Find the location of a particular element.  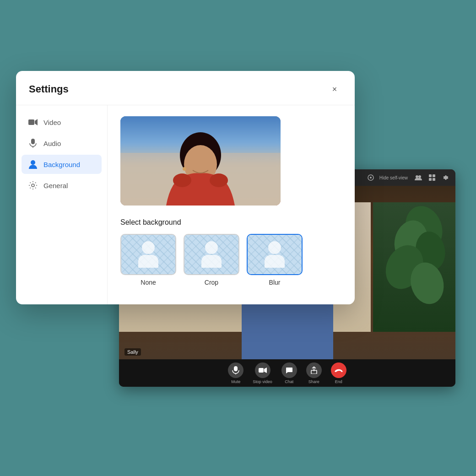

stop-video-button: Stop video is located at coordinates (263, 373).